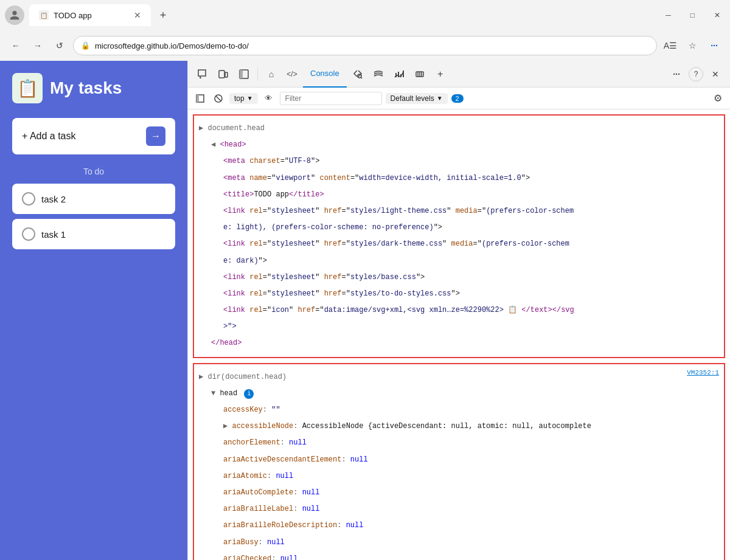 The height and width of the screenshot is (560, 730). What do you see at coordinates (459, 427) in the screenshot?
I see `prop-accessiblenode: ▶ accessibleNode: AccessibleNode {active…` at bounding box center [459, 427].